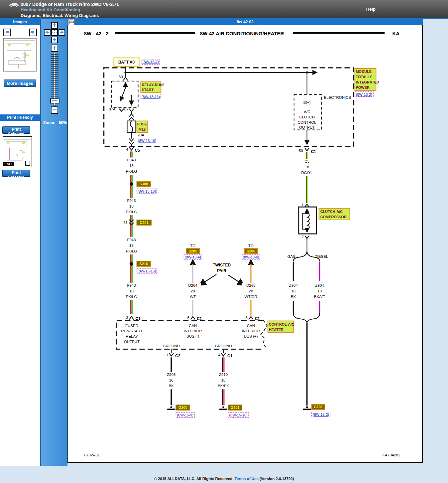 Image resolution: width=448 pixels, height=483 pixels. What do you see at coordinates (364, 94) in the screenshot?
I see `tipm-link: (8W-13-2)` at bounding box center [364, 94].